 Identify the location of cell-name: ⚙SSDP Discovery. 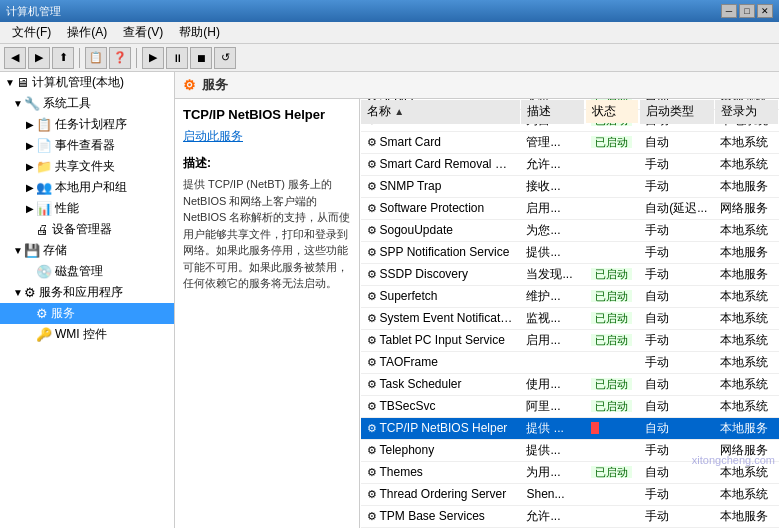
(441, 274).